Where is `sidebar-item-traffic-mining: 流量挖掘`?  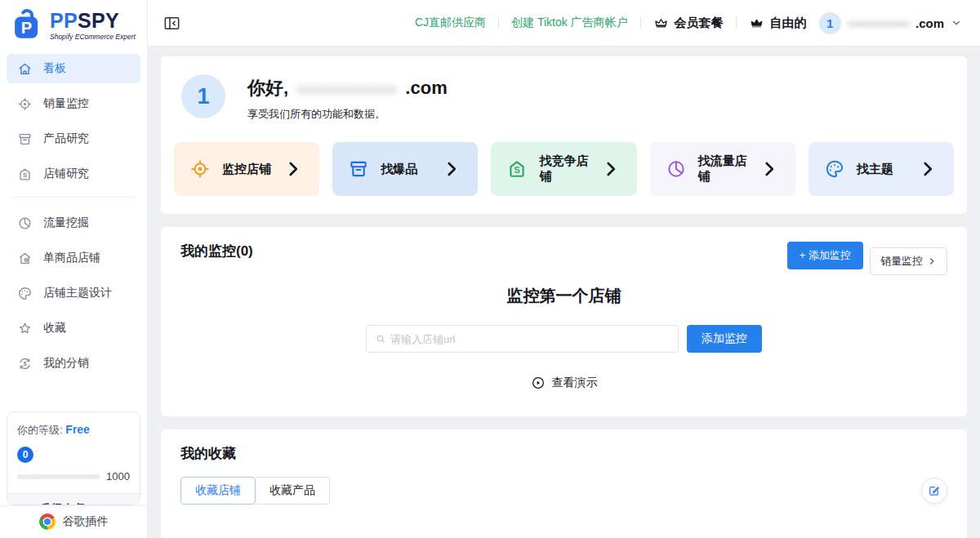 sidebar-item-traffic-mining: 流量挖掘 is located at coordinates (74, 223).